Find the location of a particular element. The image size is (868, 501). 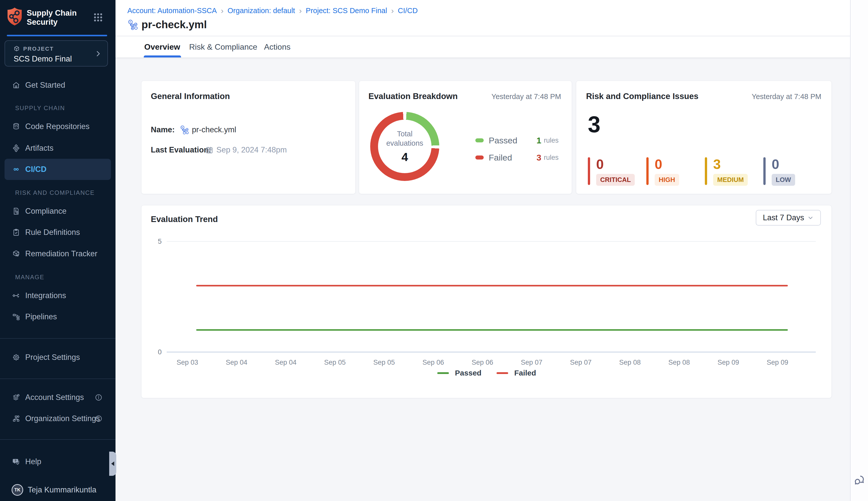

sidebar-item-label: CI/CD is located at coordinates (36, 169).